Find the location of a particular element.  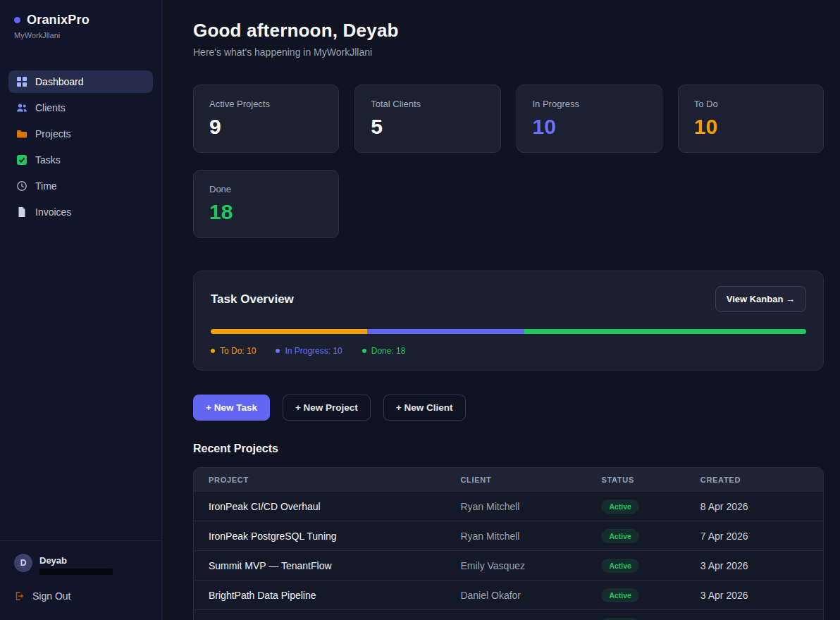

created-date: 7 Apr 2026 is located at coordinates (754, 536).